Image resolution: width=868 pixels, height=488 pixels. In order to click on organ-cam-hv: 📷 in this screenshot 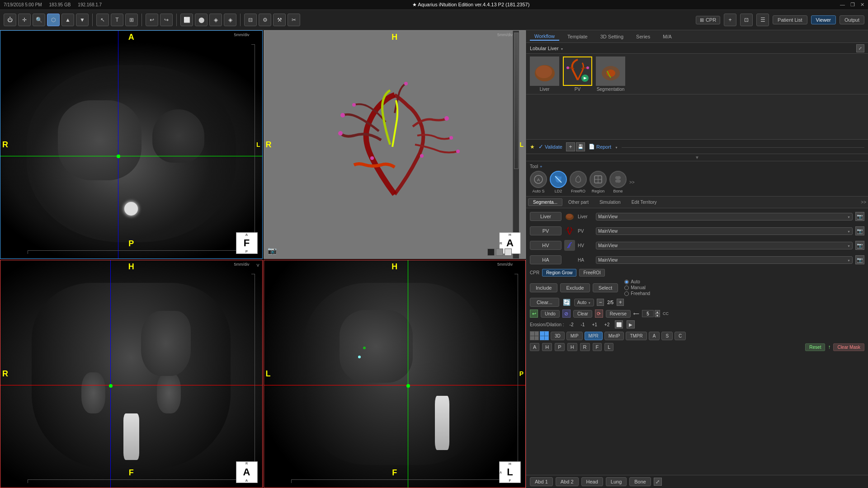, I will do `click(860, 245)`.